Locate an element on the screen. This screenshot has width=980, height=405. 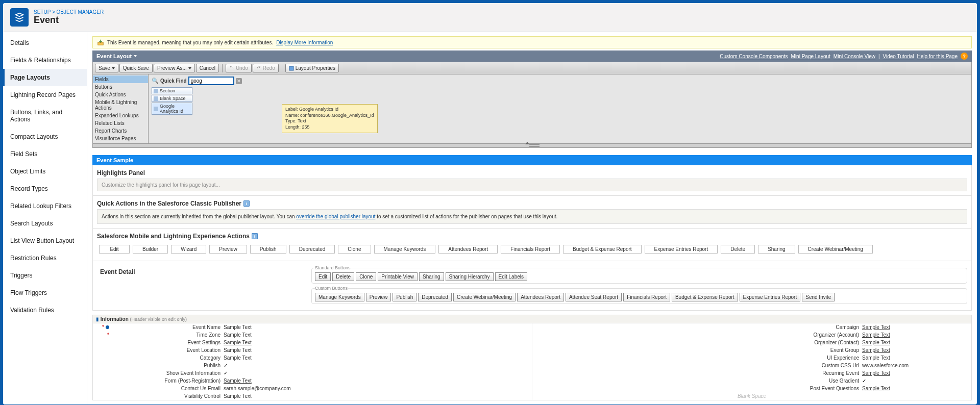
undo-button: Undo is located at coordinates (239, 68).